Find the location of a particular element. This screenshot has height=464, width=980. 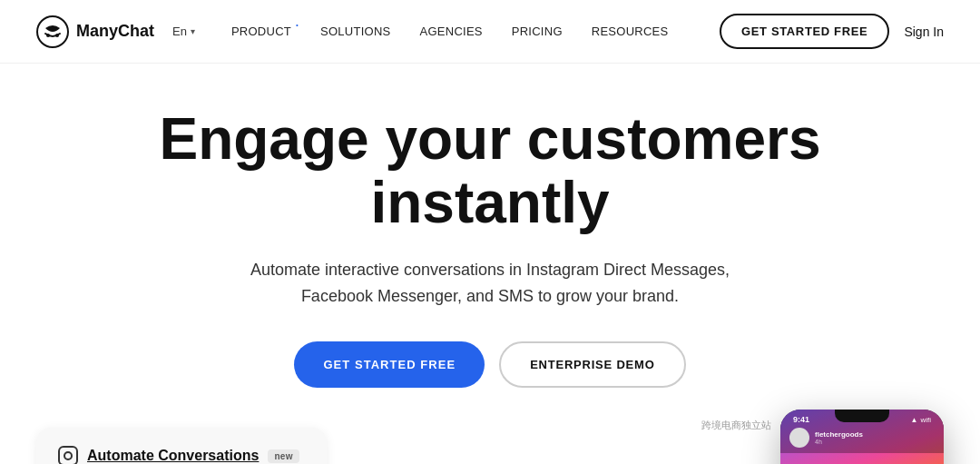

profile-info: fletchergoods 4h is located at coordinates (838, 438).